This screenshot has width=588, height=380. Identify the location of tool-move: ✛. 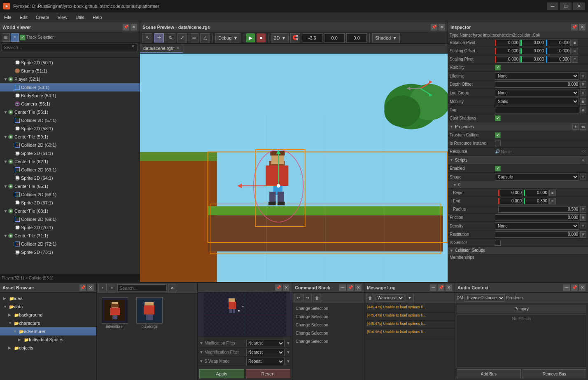
(159, 38).